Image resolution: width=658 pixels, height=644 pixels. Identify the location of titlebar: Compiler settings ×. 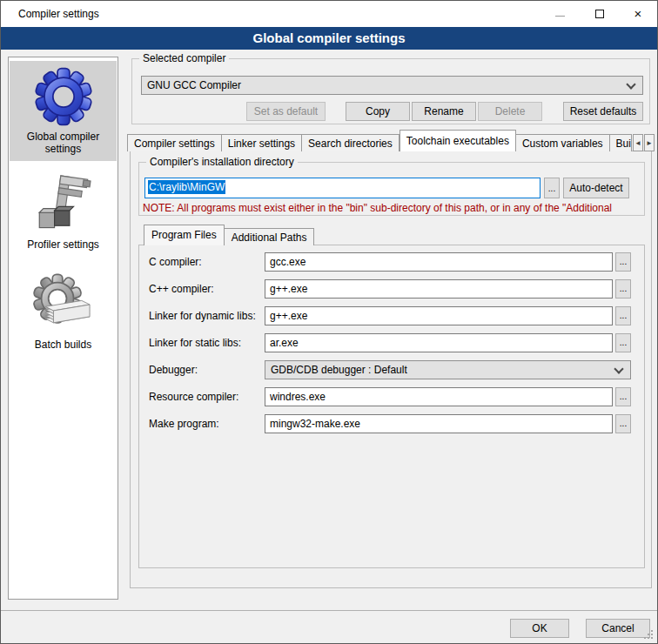
(329, 14).